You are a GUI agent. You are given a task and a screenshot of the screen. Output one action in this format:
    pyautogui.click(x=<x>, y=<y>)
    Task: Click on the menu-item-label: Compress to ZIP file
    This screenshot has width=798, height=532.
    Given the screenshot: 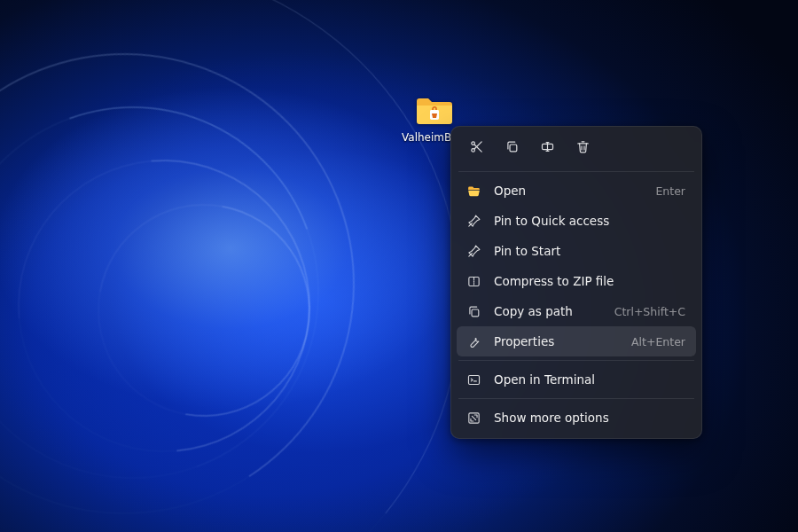 What is the action you would take?
    pyautogui.click(x=590, y=281)
    